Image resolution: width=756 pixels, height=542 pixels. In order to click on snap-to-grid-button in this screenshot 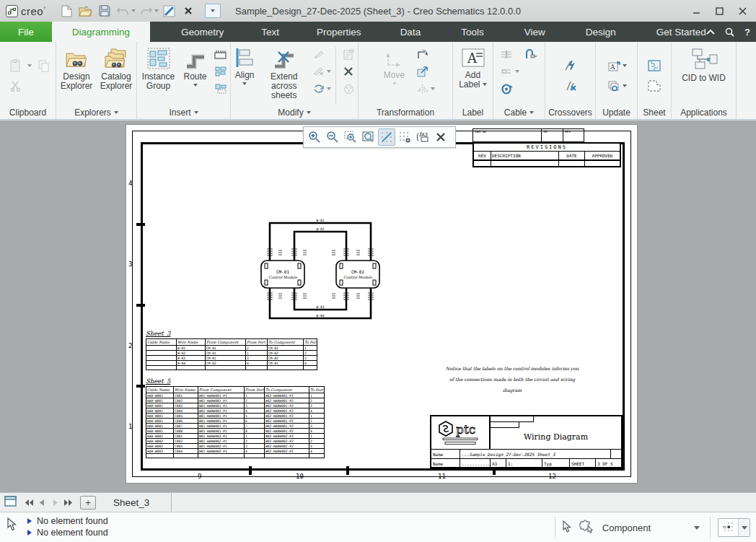, I will do `click(387, 137)`.